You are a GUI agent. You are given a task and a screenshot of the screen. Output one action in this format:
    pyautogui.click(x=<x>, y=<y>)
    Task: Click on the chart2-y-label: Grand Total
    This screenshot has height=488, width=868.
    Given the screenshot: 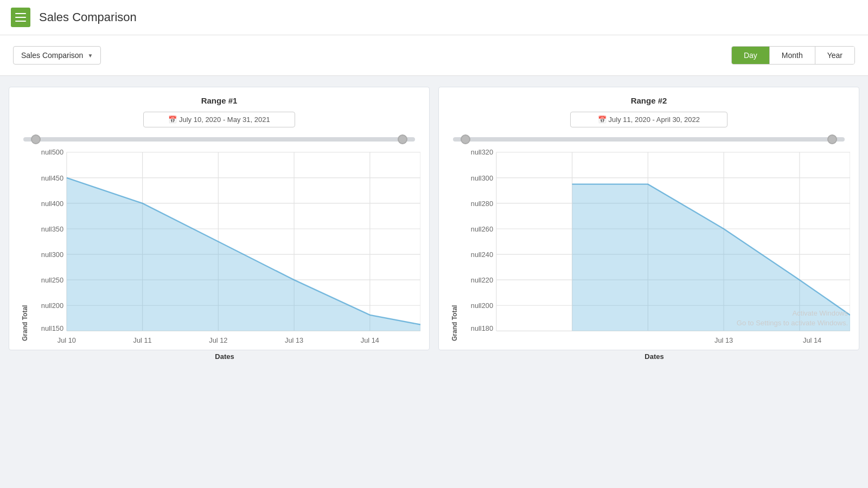 What is the action you would take?
    pyautogui.click(x=453, y=243)
    